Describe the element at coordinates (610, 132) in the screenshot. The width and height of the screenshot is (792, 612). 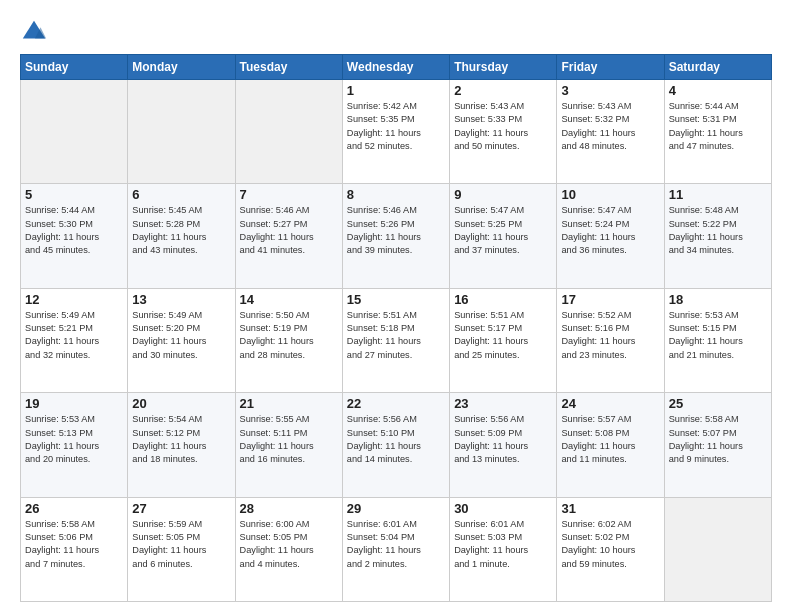
I see `calendar-cell: 3Sunrise: 5:43 AM Sunset: 5:32 PM Daylig…` at that location.